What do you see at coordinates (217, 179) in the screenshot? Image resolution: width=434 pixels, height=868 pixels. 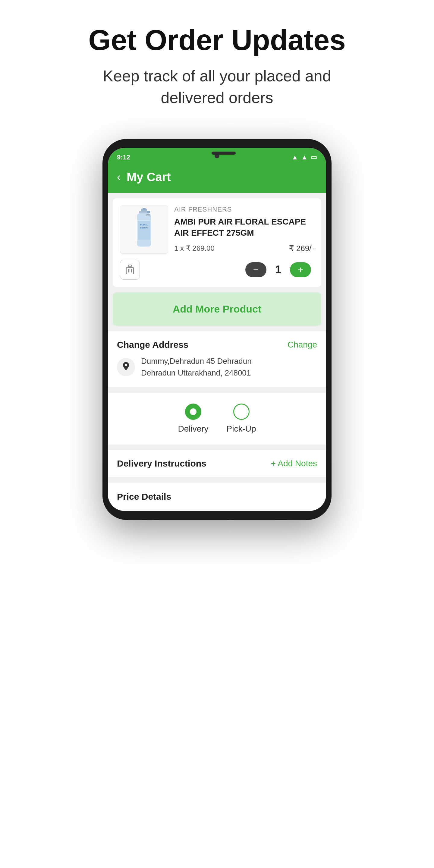 I see `app-header: ‹ My Cart` at bounding box center [217, 179].